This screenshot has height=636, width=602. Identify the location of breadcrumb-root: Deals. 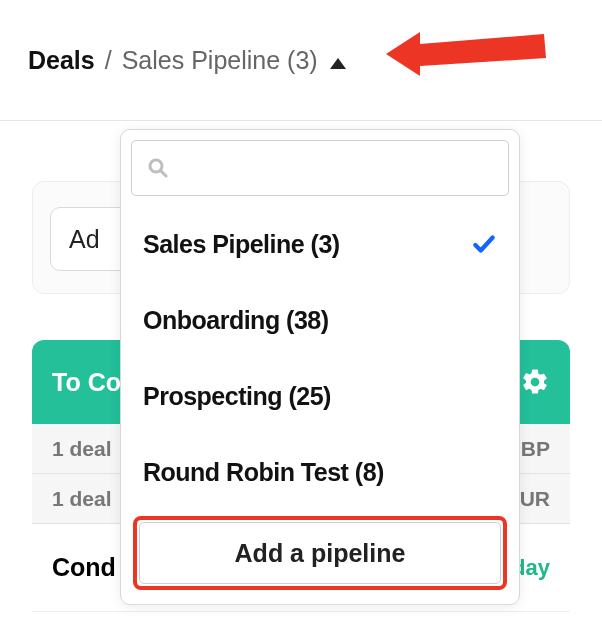
(62, 60).